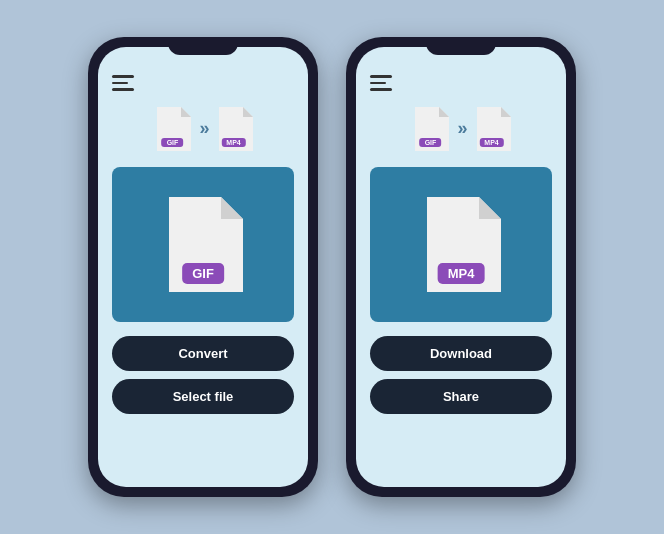 The width and height of the screenshot is (664, 534). What do you see at coordinates (173, 142) in the screenshot?
I see `from-badge-1: GIF` at bounding box center [173, 142].